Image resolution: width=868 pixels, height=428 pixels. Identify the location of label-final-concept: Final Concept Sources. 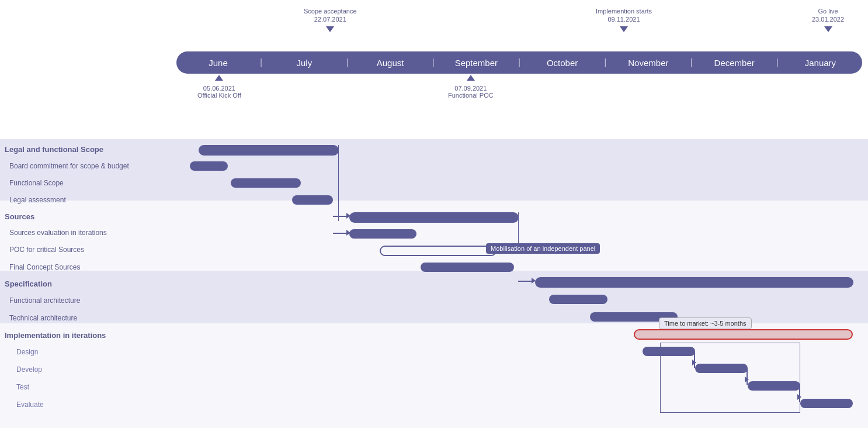
(88, 267).